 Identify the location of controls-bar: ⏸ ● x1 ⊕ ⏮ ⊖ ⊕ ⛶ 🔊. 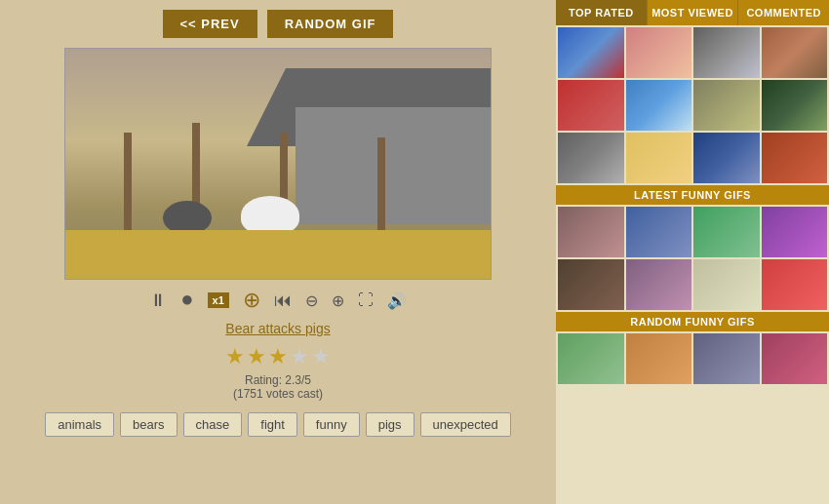
(278, 300).